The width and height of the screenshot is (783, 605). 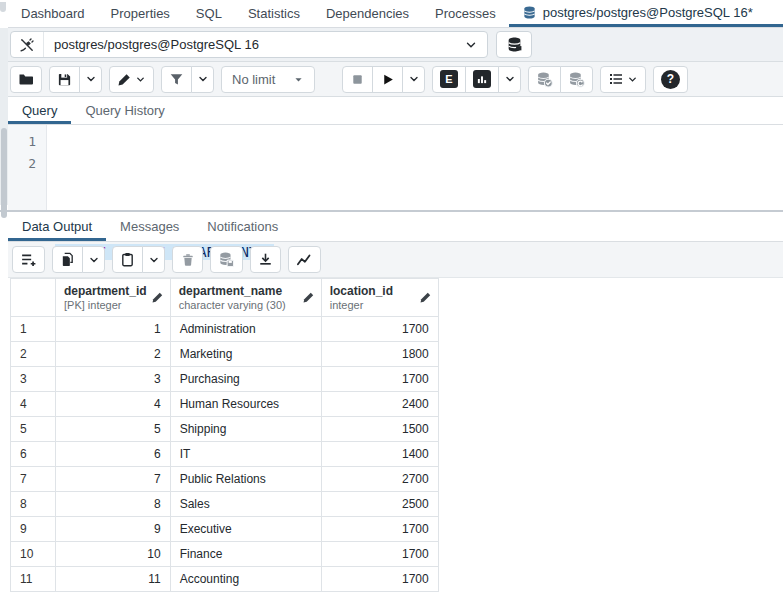 I want to click on cell-department-name: Purchasing, so click(x=246, y=380).